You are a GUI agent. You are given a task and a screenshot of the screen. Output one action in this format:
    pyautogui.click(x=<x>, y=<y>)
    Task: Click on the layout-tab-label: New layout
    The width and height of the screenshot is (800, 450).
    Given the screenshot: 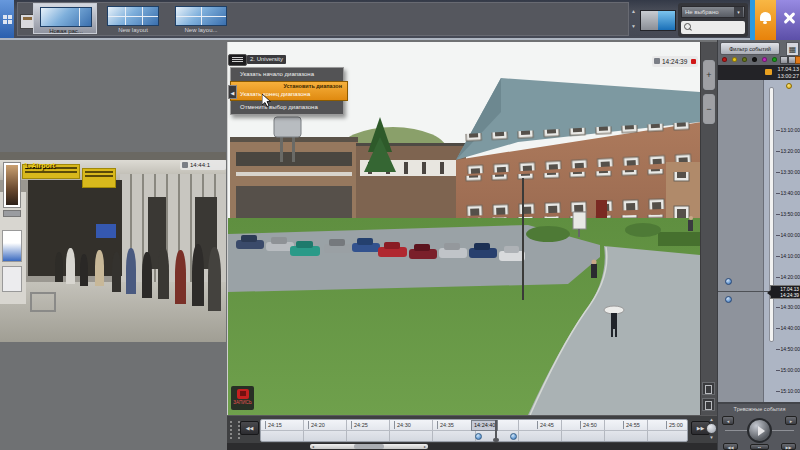 What is the action you would take?
    pyautogui.click(x=133, y=30)
    